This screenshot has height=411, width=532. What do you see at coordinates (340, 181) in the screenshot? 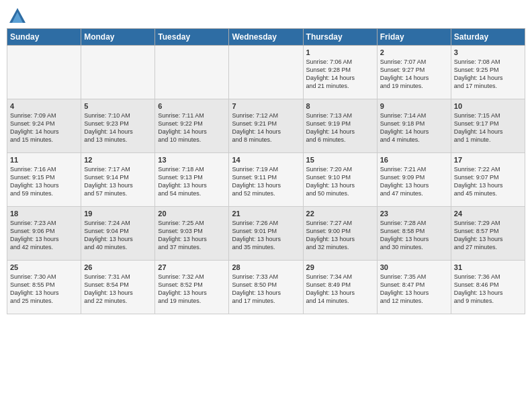
I see `day-content: Sunrise: 7:20 AM Sunset: 9:10 PM Dayligh…` at bounding box center [340, 181].